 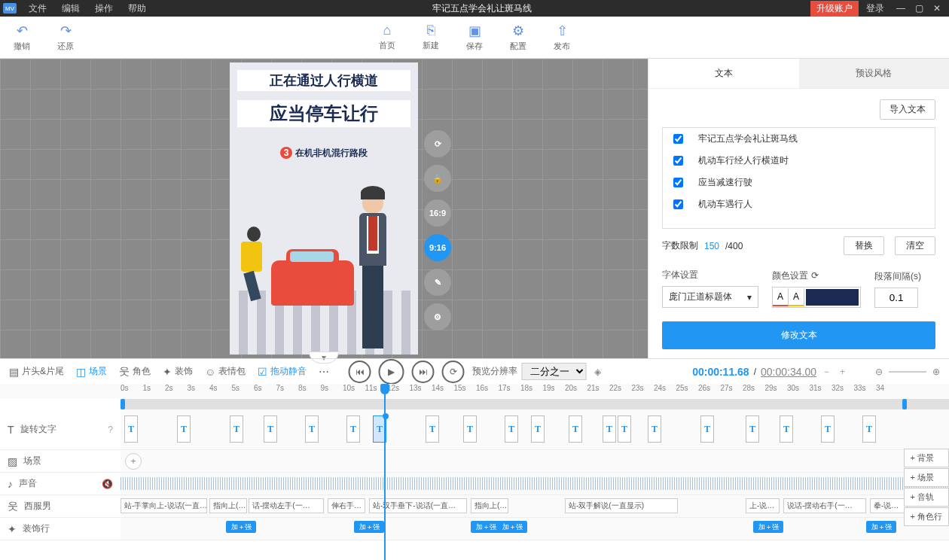 I want to click on edit-tool: ✎, so click(x=438, y=282).